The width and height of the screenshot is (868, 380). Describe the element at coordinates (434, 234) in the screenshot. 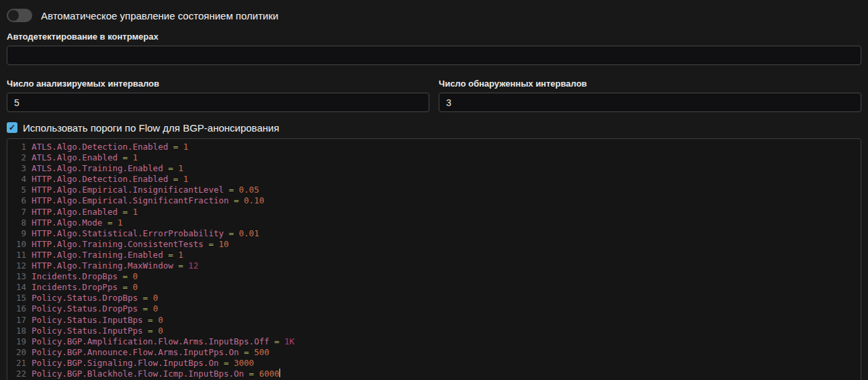

I see `code-line: 9HTTP.Algo.Statistical.ErrorProbability …` at that location.